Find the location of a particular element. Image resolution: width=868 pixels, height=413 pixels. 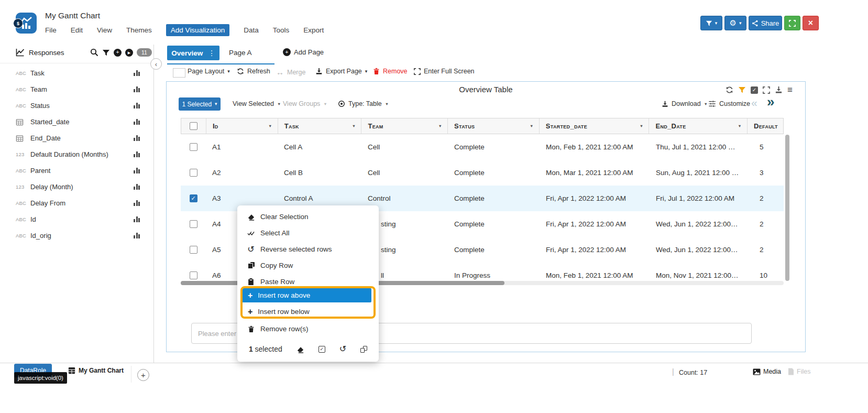

menu-item-remove-rows: Remove row(s) is located at coordinates (308, 329).